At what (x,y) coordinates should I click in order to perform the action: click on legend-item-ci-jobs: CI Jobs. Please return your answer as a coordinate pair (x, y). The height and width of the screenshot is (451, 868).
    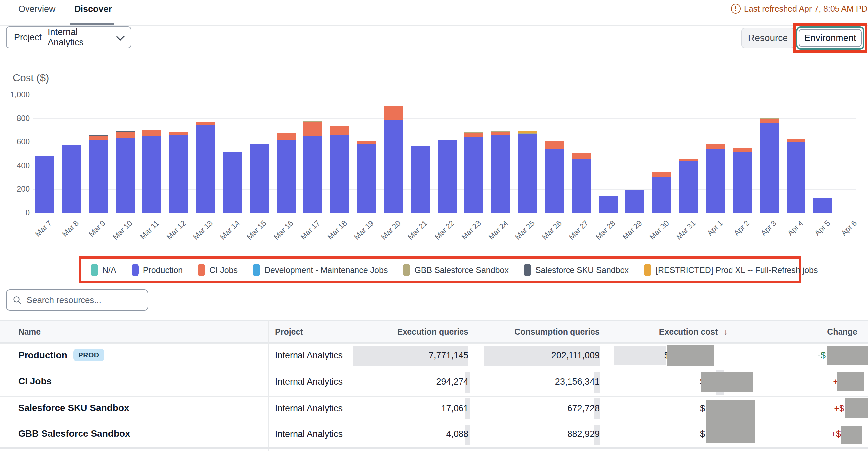
    Looking at the image, I should click on (218, 270).